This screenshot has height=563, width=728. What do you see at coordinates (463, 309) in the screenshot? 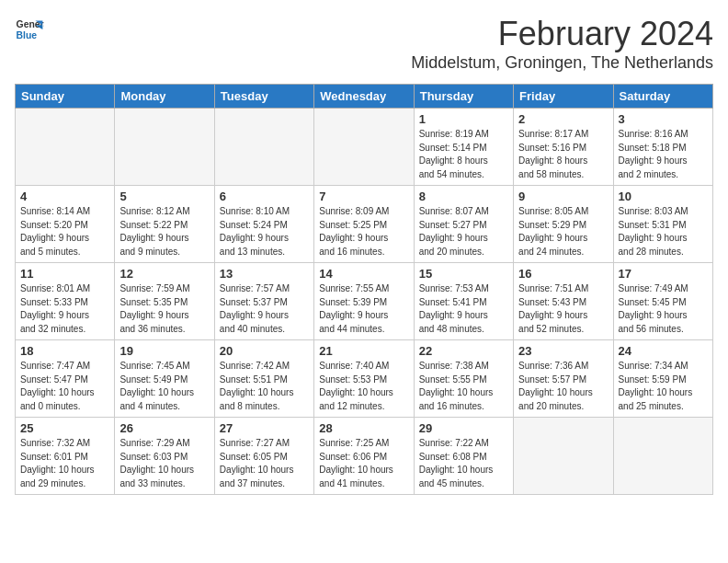
I see `day-info: Sunrise: 7:53 AM Sunset: 5:41 PM Dayligh…` at bounding box center [463, 309].